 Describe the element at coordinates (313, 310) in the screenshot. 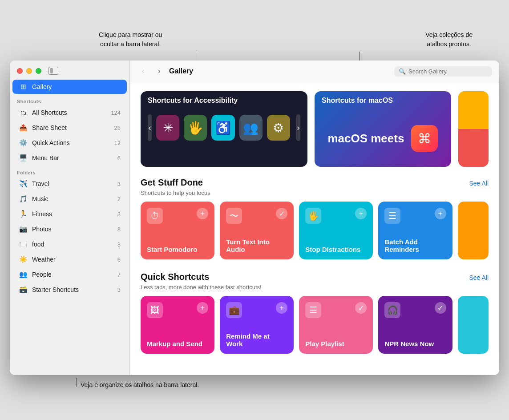

I see `playlist-icon: ☰` at that location.